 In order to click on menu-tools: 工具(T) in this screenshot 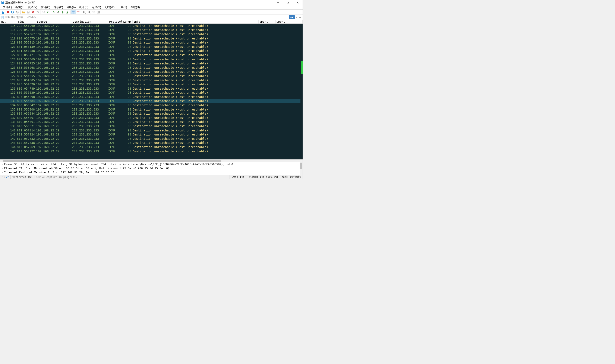, I will do `click(122, 7)`.